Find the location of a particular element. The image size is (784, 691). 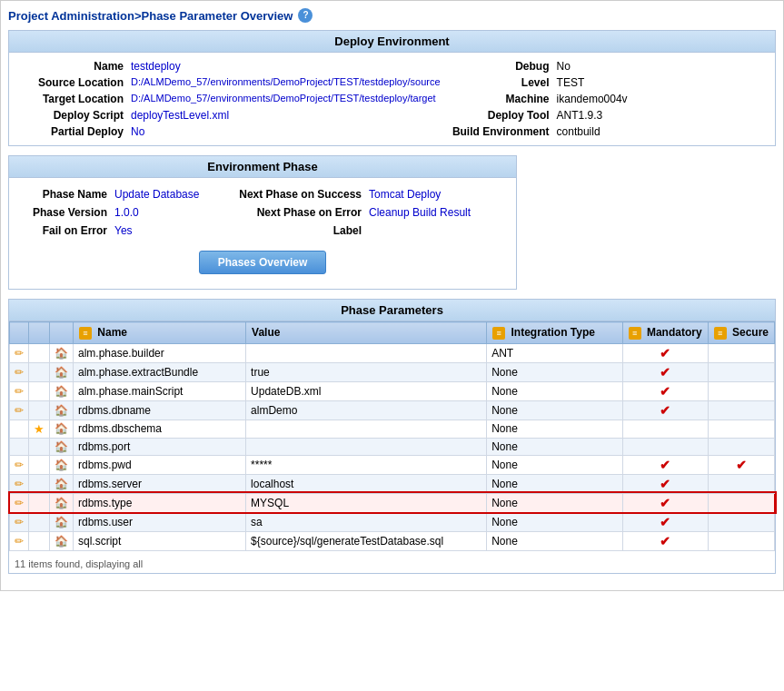

build-environment-label: Build Environment is located at coordinates (499, 132).